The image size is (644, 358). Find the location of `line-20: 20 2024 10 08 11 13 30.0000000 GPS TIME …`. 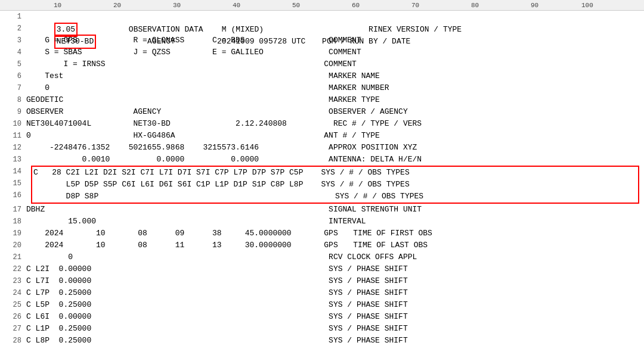

line-20: 20 2024 10 08 11 13 30.0000000 GPS TIME … is located at coordinates (322, 245).